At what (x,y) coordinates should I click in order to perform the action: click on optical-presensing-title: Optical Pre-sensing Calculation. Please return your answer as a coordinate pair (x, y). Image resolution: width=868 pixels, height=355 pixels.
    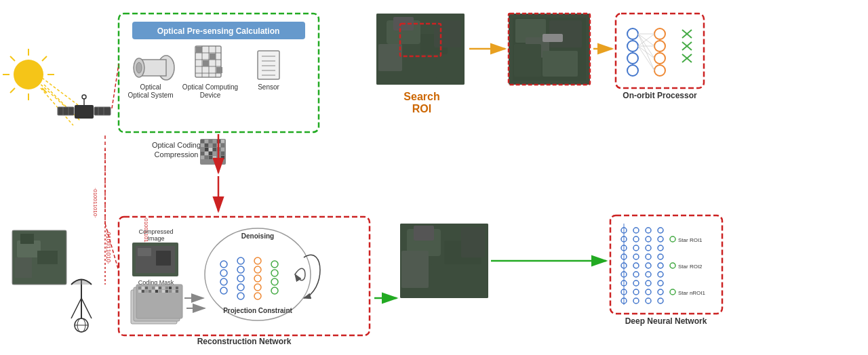
    Looking at the image, I should click on (218, 31).